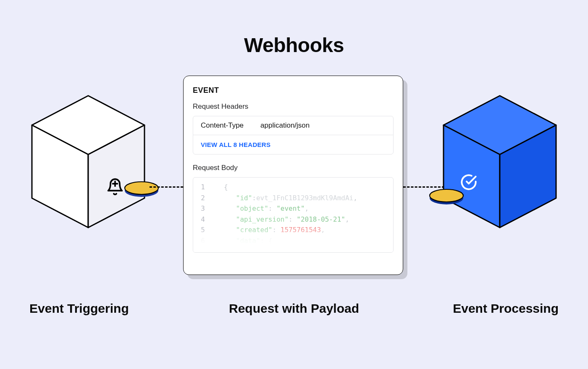  Describe the element at coordinates (321, 219) in the screenshot. I see `code-token: "2018-05-21"` at that location.